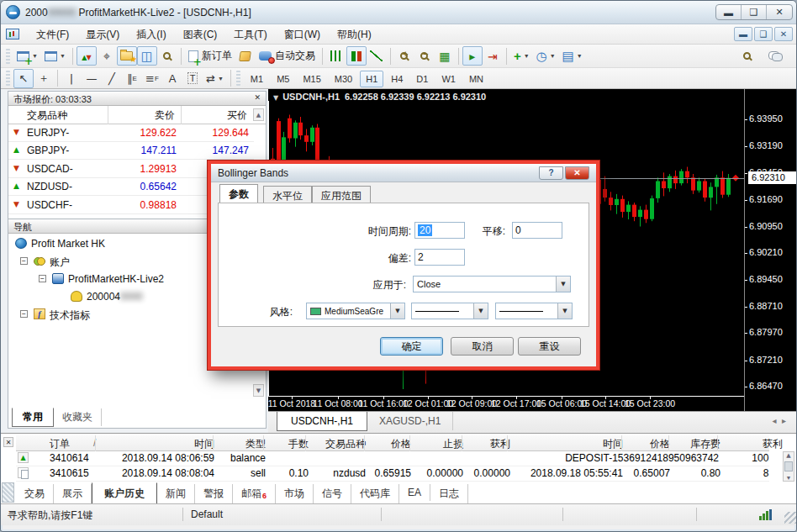 The image size is (797, 532). I want to click on shift-input: 0, so click(537, 230).